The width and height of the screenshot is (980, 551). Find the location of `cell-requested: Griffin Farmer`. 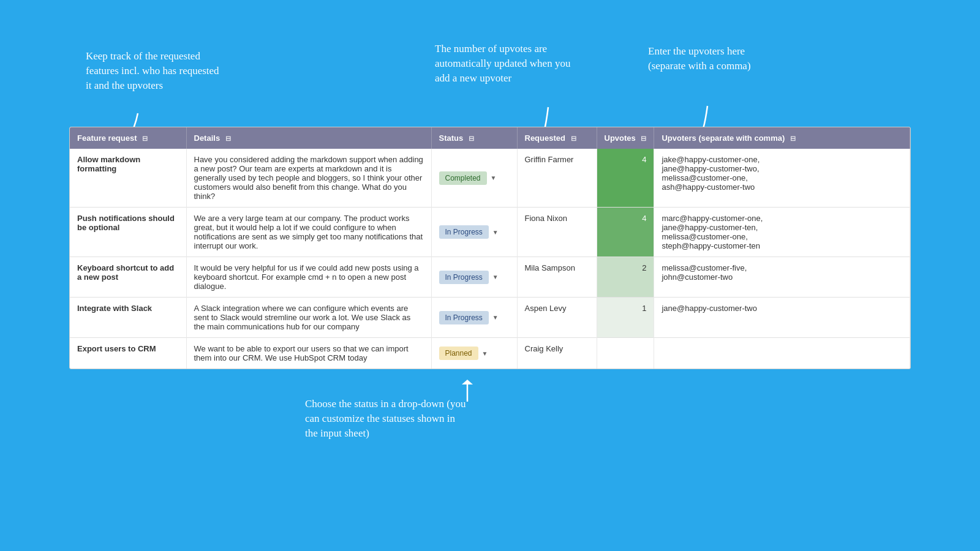

cell-requested: Griffin Farmer is located at coordinates (557, 178).